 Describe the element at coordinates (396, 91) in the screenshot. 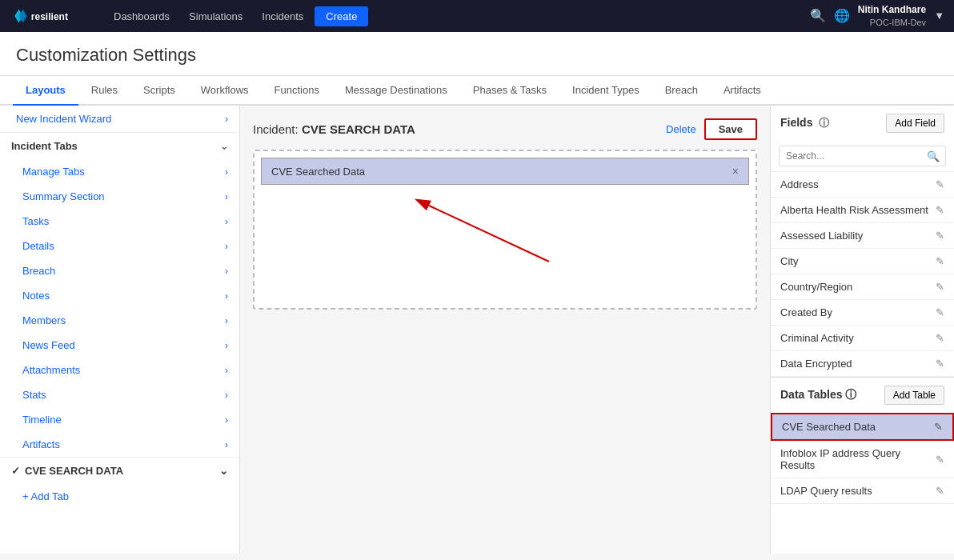

I see `tab-message-destinations: Message Destinations` at that location.